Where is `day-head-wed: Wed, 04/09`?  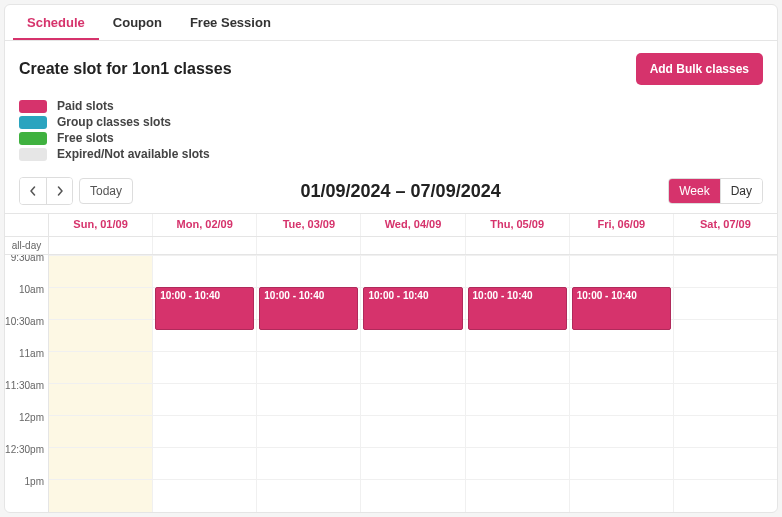 day-head-wed: Wed, 04/09 is located at coordinates (413, 225).